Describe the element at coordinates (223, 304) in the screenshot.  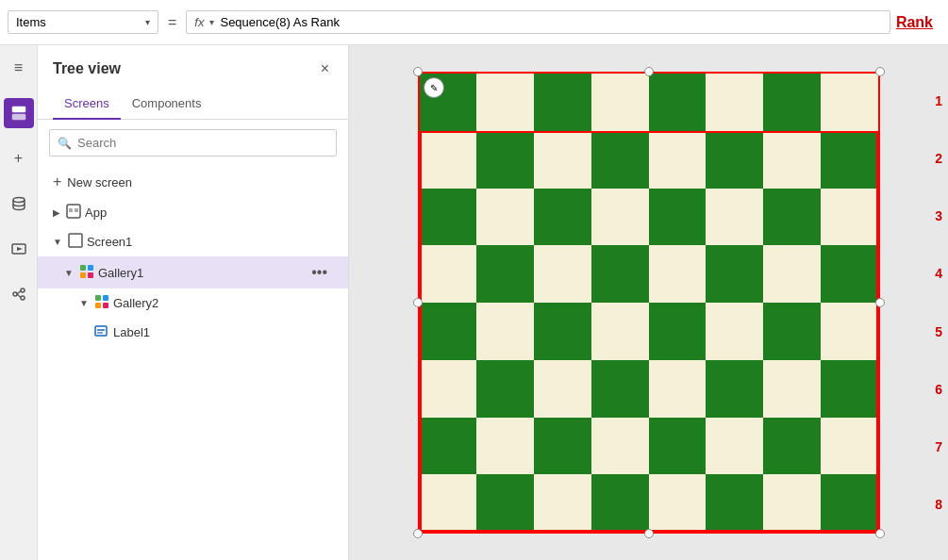
I see `gallery2-label: Gallery2` at that location.